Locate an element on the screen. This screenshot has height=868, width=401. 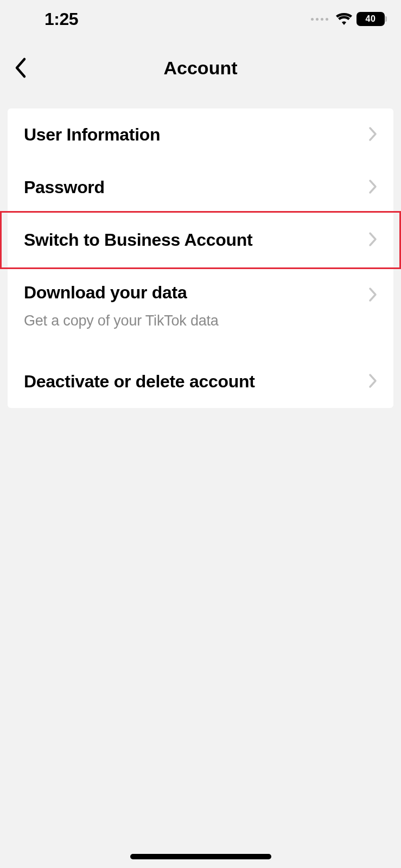
page-title: Account is located at coordinates (201, 68).